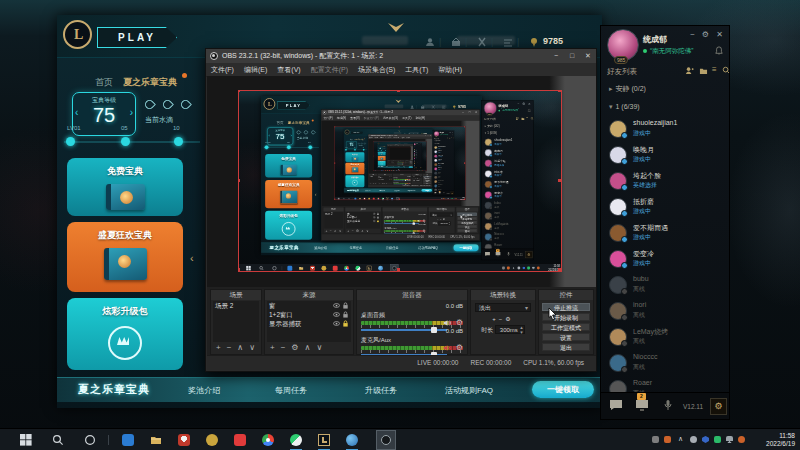  I want to click on card-chroma-pack: 炫彩升级包, so click(125, 334).